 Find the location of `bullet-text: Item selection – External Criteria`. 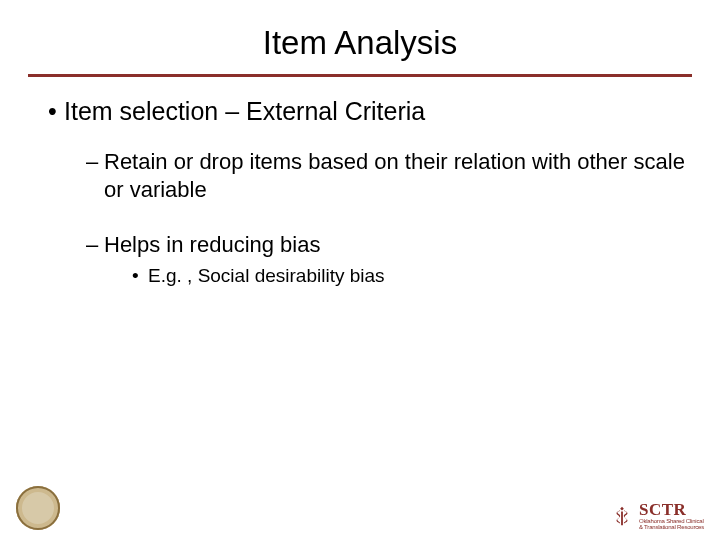

bullet-text: Item selection – External Criteria is located at coordinates (244, 111).